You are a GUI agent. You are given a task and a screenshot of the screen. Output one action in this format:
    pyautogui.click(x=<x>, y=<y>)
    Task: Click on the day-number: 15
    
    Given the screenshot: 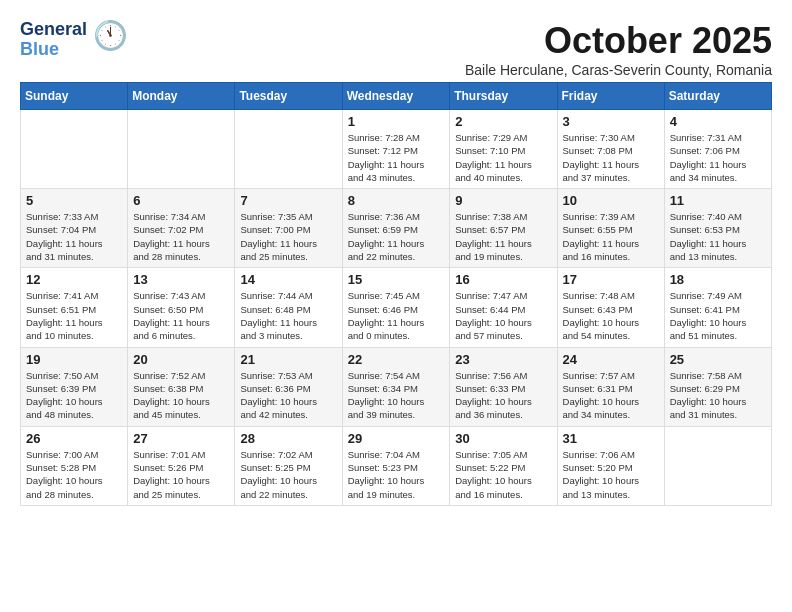 What is the action you would take?
    pyautogui.click(x=396, y=280)
    